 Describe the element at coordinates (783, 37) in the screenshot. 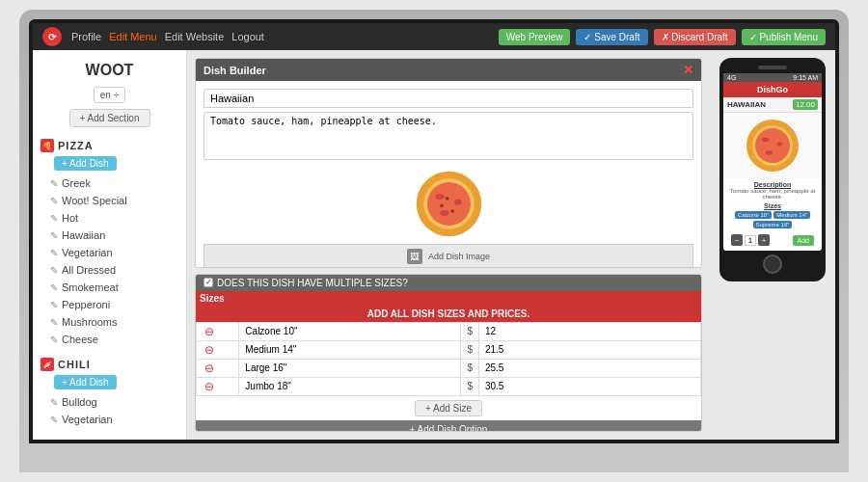

I see `publish-menu-button: ✓ Publish Menu` at that location.